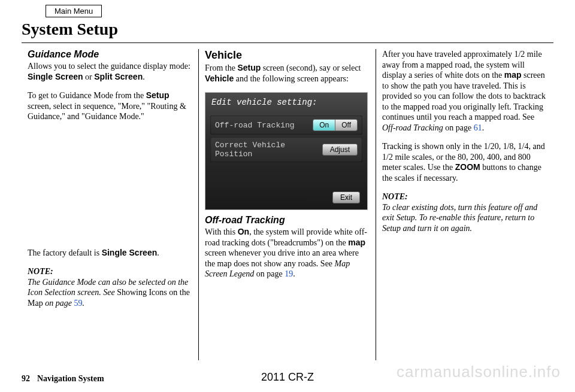 This screenshot has width=575, height=392. What do you see at coordinates (26, 379) in the screenshot?
I see `page-number: 92` at bounding box center [26, 379].